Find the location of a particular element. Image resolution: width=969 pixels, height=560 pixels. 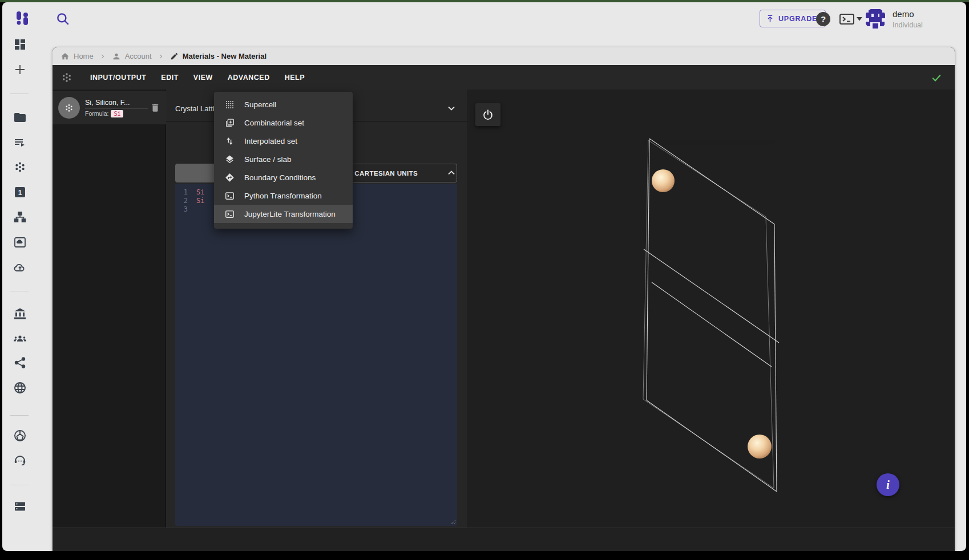

line-number: 2 is located at coordinates (181, 201).